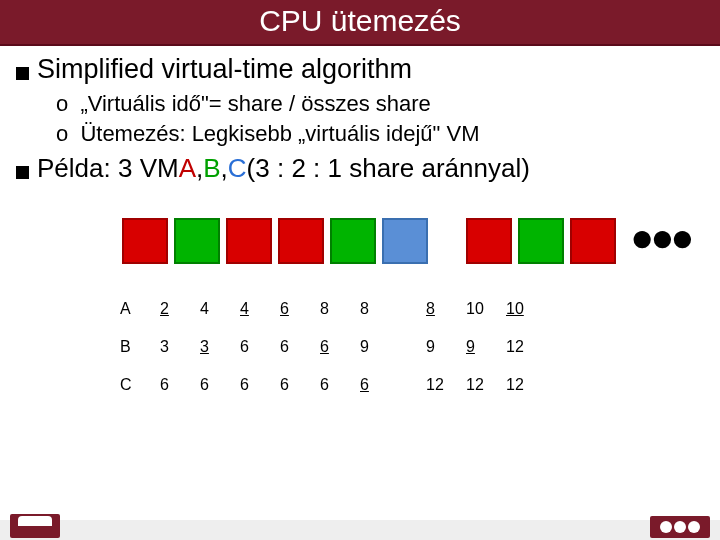 The image size is (720, 540). What do you see at coordinates (360, 168) in the screenshot?
I see `example-line: Példa: 3 VM A , B , C (3 : 2 : 1 share a…` at bounding box center [360, 168].